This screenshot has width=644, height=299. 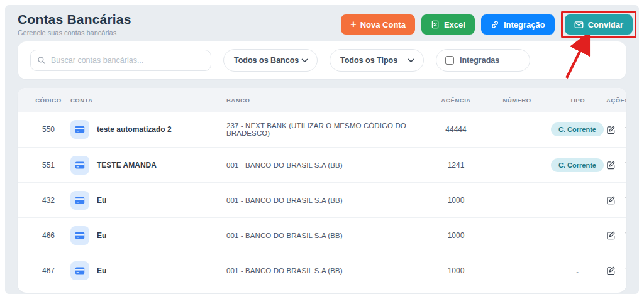 I want to click on link-icon, so click(x=495, y=24).